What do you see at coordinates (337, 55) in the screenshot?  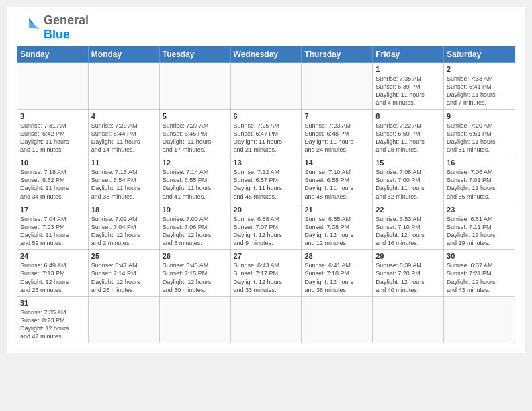 I see `day-header-thursday: Thursday` at bounding box center [337, 55].